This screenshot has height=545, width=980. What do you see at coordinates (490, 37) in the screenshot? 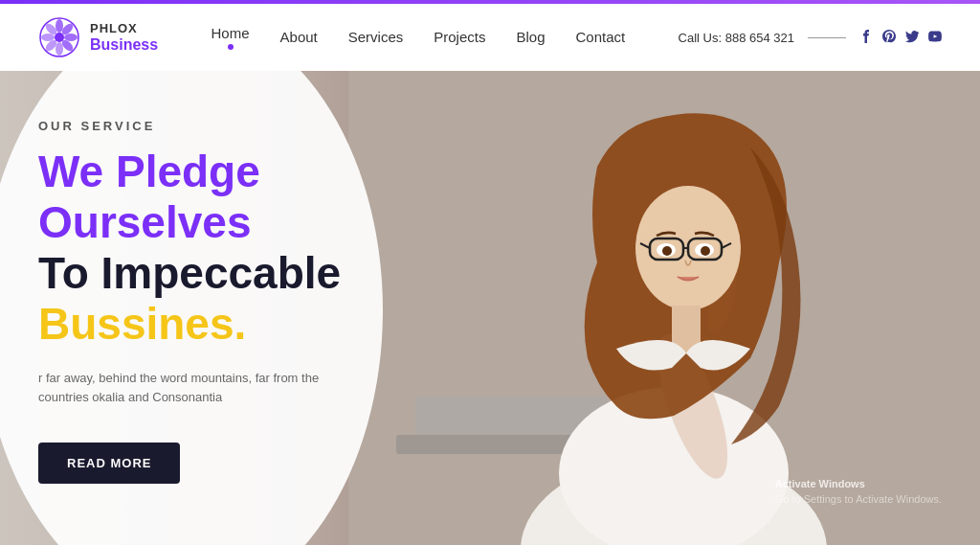
I see `navbar: PHLOX Business Home About Services Proje…` at bounding box center [490, 37].